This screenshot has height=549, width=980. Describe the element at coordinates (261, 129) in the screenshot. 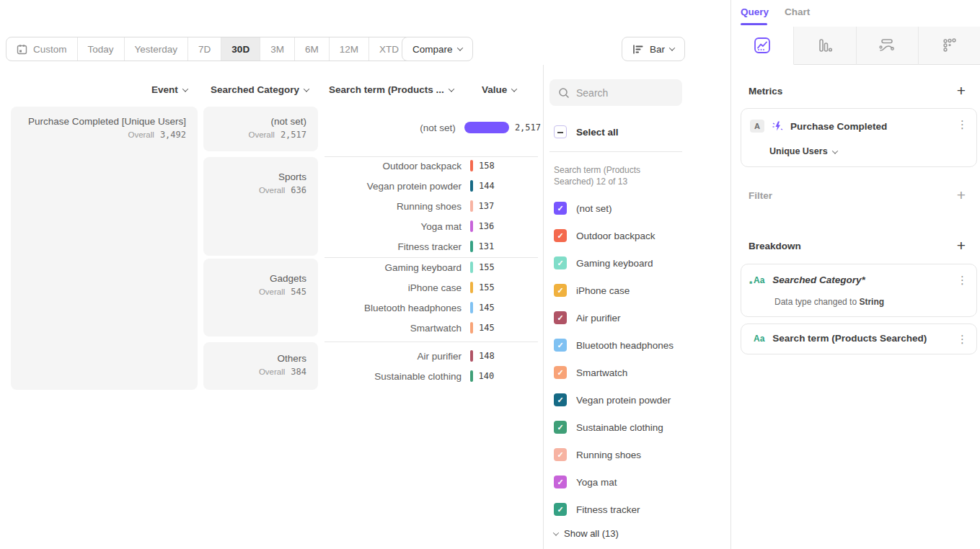

I see `category-cell: (not set) Overall2,517` at that location.